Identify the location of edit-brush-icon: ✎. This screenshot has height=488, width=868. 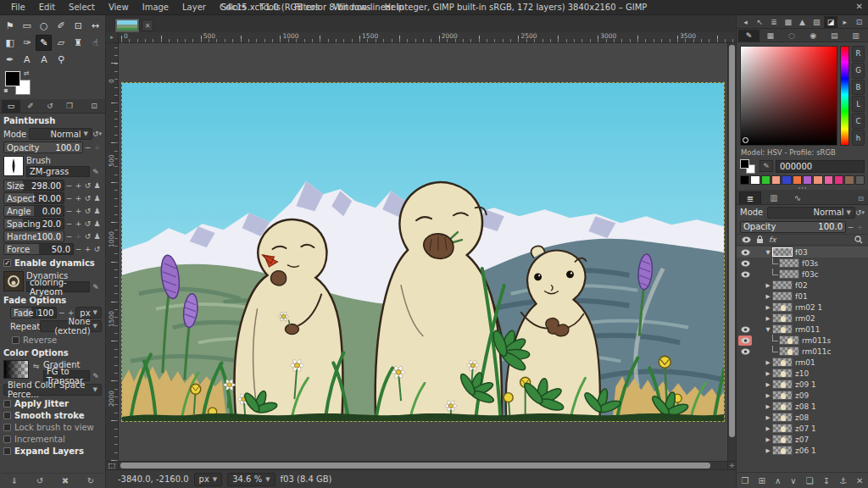
(96, 171).